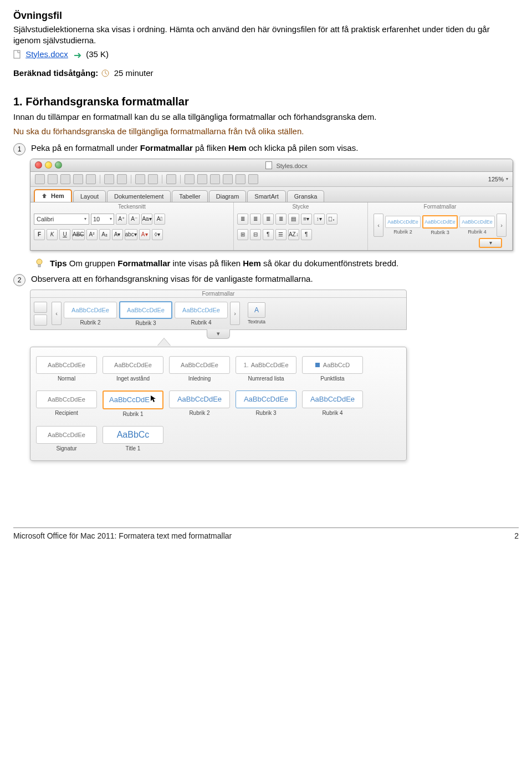  I want to click on window-document-name: Styles.docx, so click(287, 165).